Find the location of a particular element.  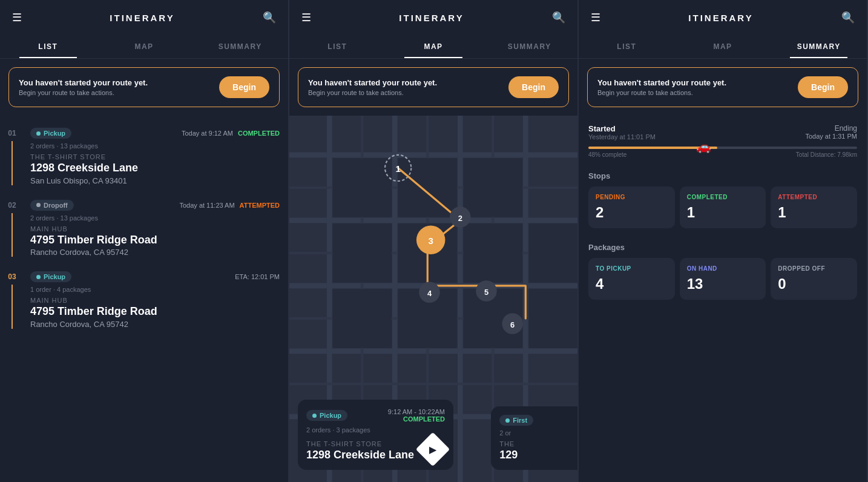

svg-text: 4 is located at coordinates (430, 293).